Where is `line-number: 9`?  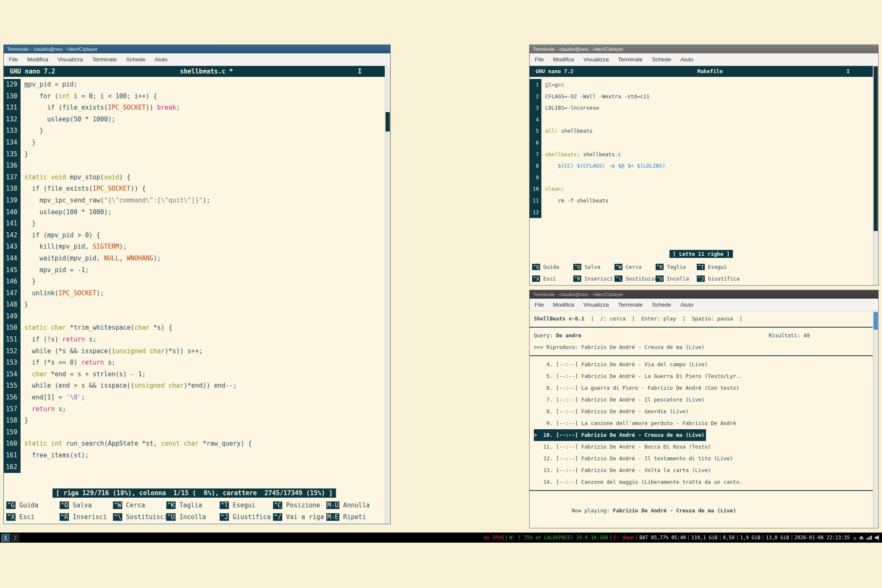 line-number: 9 is located at coordinates (536, 178).